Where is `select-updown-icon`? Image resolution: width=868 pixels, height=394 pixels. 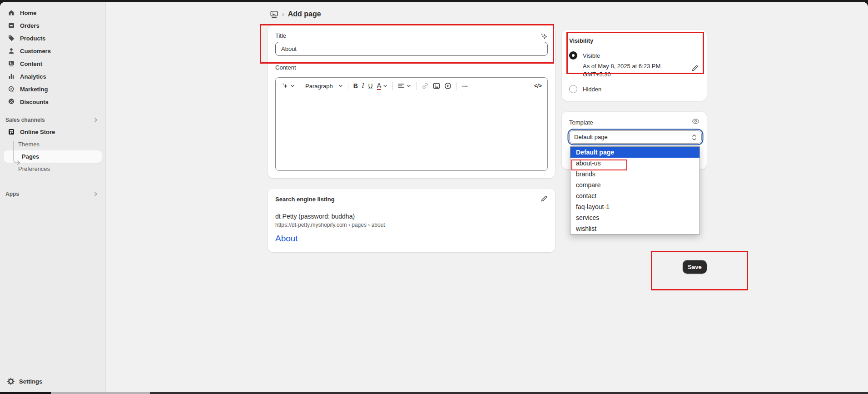
select-updown-icon is located at coordinates (694, 137).